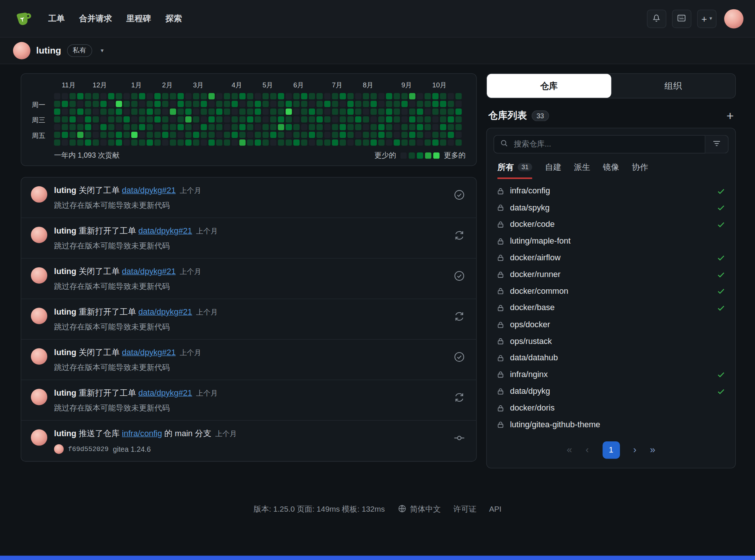  What do you see at coordinates (582, 170) in the screenshot?
I see `repo-filter-tab: 派生` at bounding box center [582, 170].